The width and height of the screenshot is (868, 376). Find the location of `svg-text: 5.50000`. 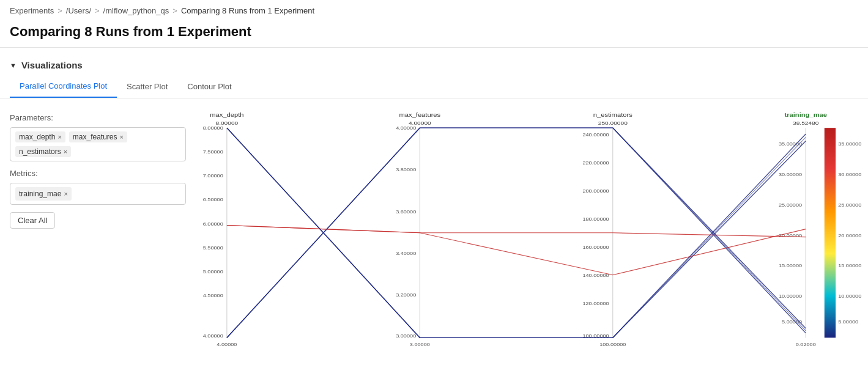

svg-text: 5.50000 is located at coordinates (213, 248).